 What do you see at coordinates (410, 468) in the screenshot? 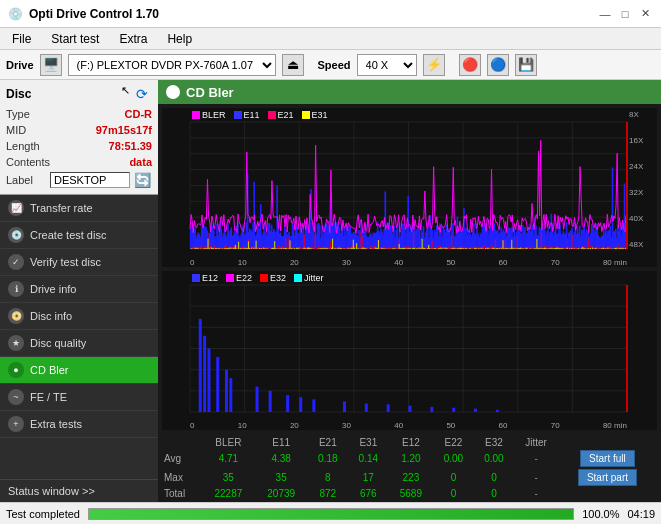
I see `stats-area: BLER E11 E21 E31 E12 E22 E32 Jitter Avg` at bounding box center [410, 468].